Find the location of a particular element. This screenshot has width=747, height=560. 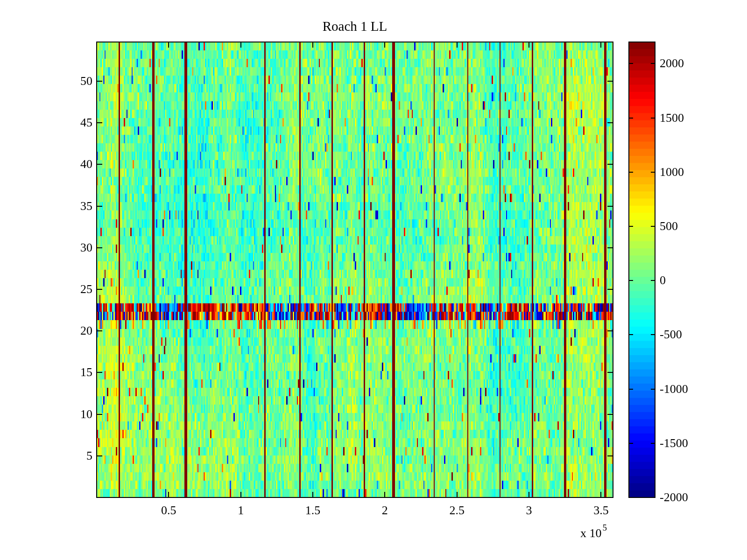

y-tick-label-45: 45 is located at coordinates (74, 123).